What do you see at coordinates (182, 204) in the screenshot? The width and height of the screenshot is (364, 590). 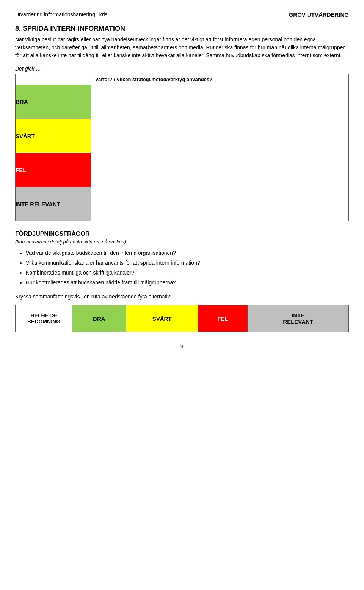 I see `table-row: INTE RELEVANT` at bounding box center [182, 204].